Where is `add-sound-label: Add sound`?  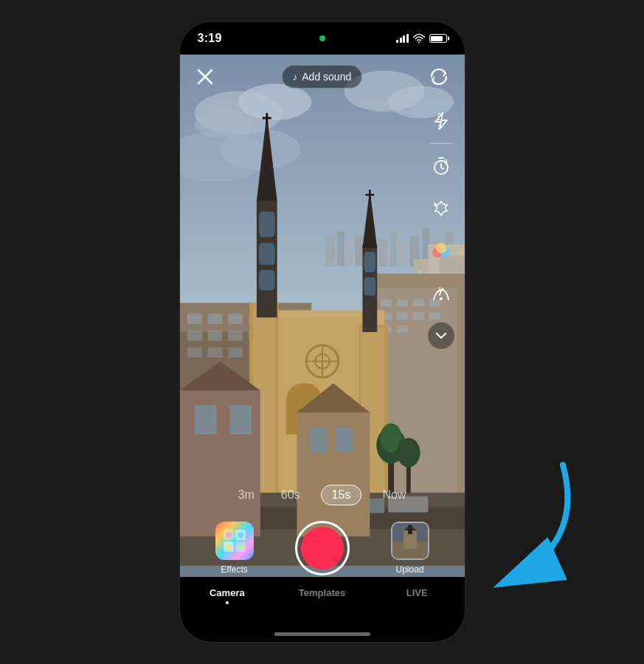
add-sound-label: Add sound is located at coordinates (326, 77).